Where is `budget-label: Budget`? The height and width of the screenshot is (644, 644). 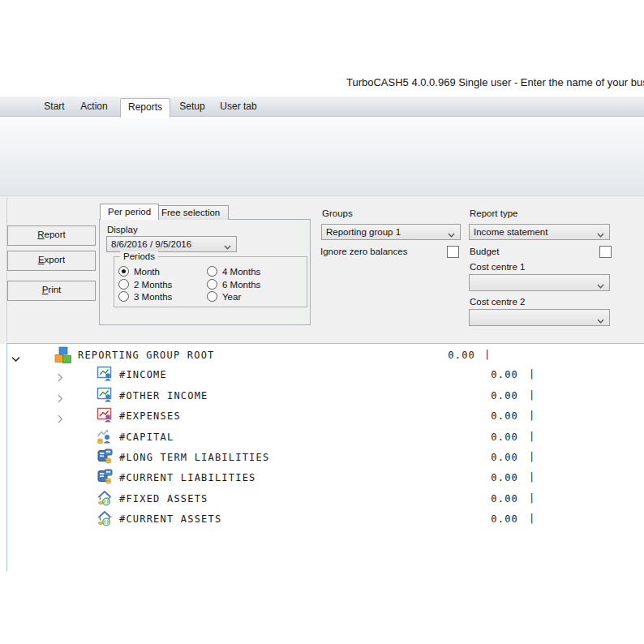
budget-label: Budget is located at coordinates (484, 251).